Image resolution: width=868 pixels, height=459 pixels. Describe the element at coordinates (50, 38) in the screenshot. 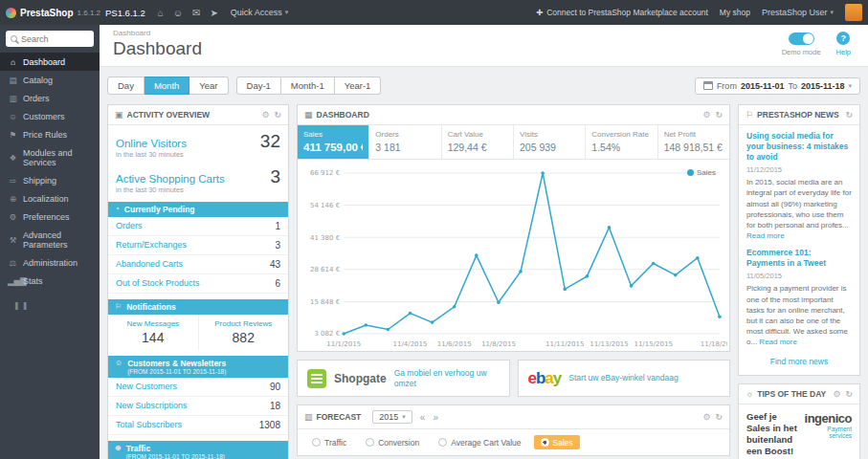

I see `sidebar-search` at that location.